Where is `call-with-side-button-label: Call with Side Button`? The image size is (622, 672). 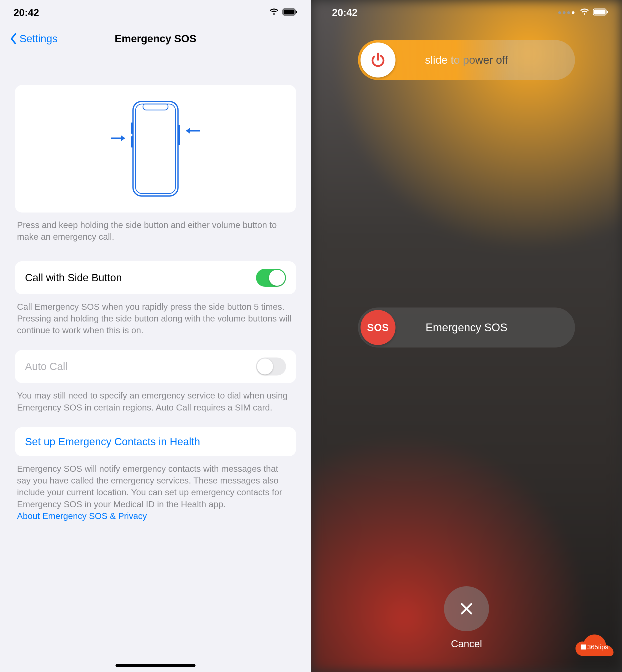 call-with-side-button-label: Call with Side Button is located at coordinates (73, 278).